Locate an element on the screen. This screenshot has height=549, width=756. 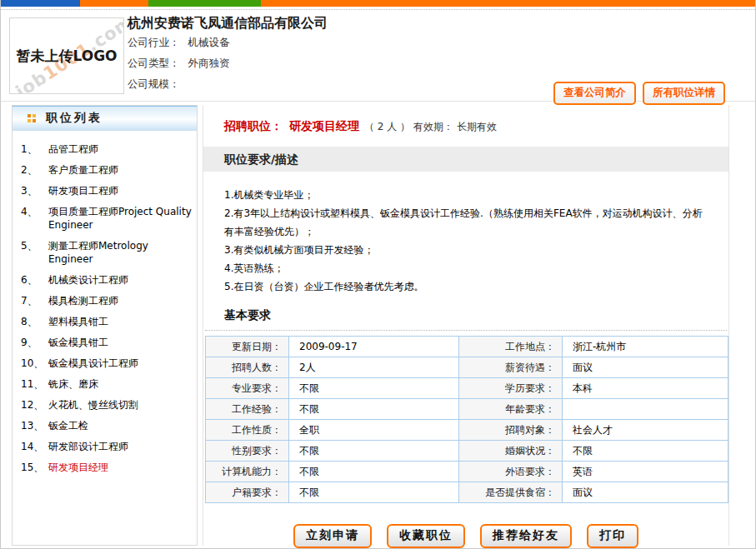
table-value-cell is located at coordinates (645, 410).